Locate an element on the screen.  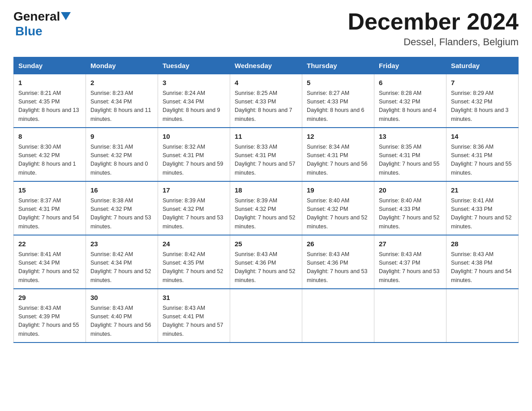
day-info: Sunrise: 8:27 AMSunset: 4:33 PMDaylight:… is located at coordinates (338, 107).